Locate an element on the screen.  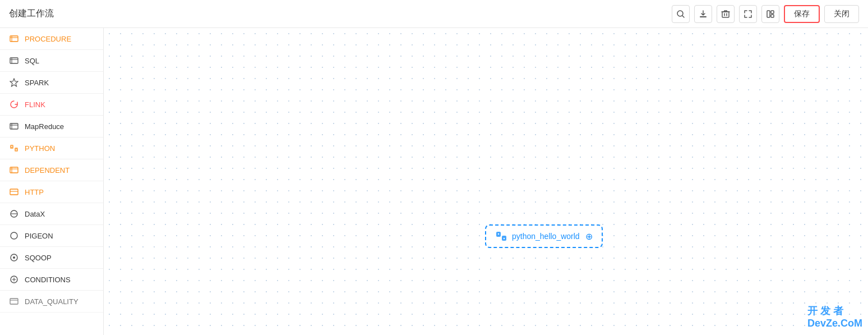
conditions-icon is located at coordinates (14, 279).